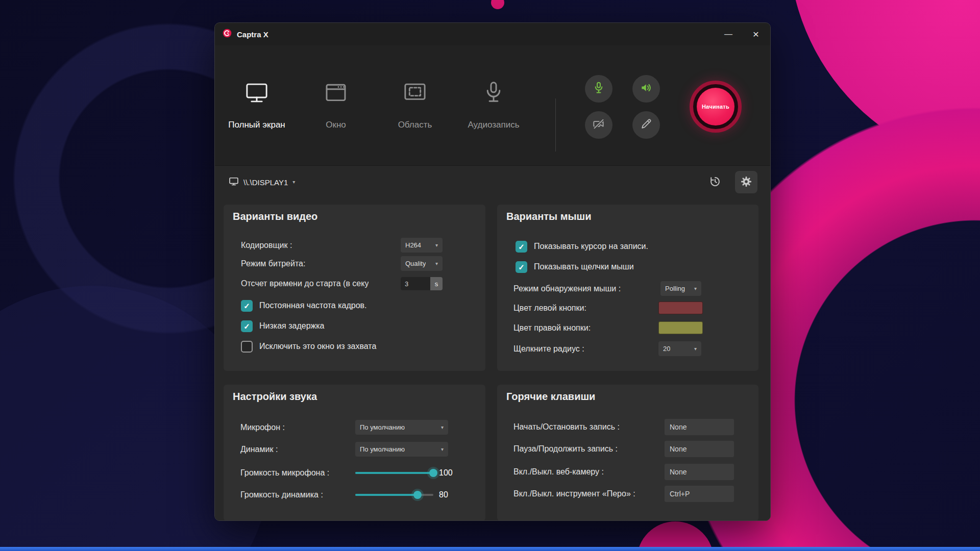  What do you see at coordinates (422, 245) in the screenshot?
I see `encoder-dropdown: H264 ▾` at bounding box center [422, 245].